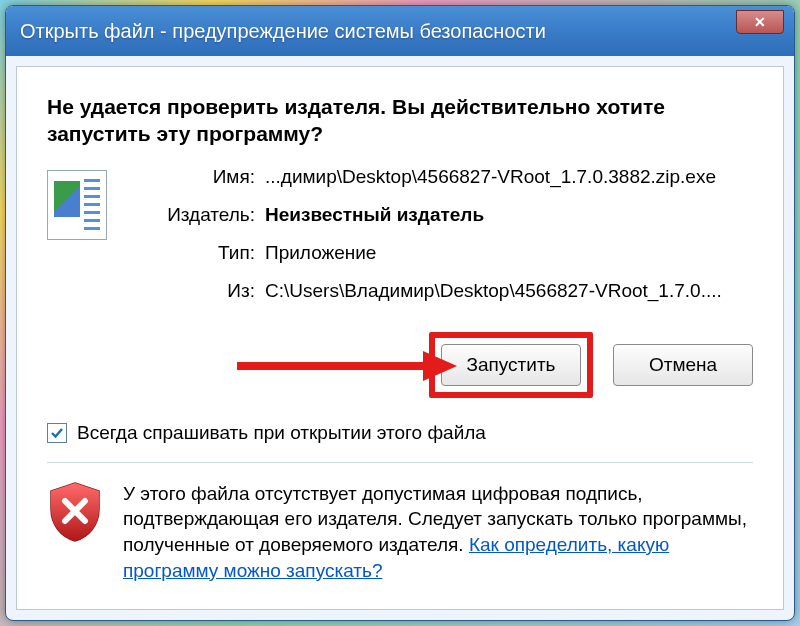 This screenshot has height=626, width=800. What do you see at coordinates (760, 22) in the screenshot?
I see `close-icon: ✕` at bounding box center [760, 22].